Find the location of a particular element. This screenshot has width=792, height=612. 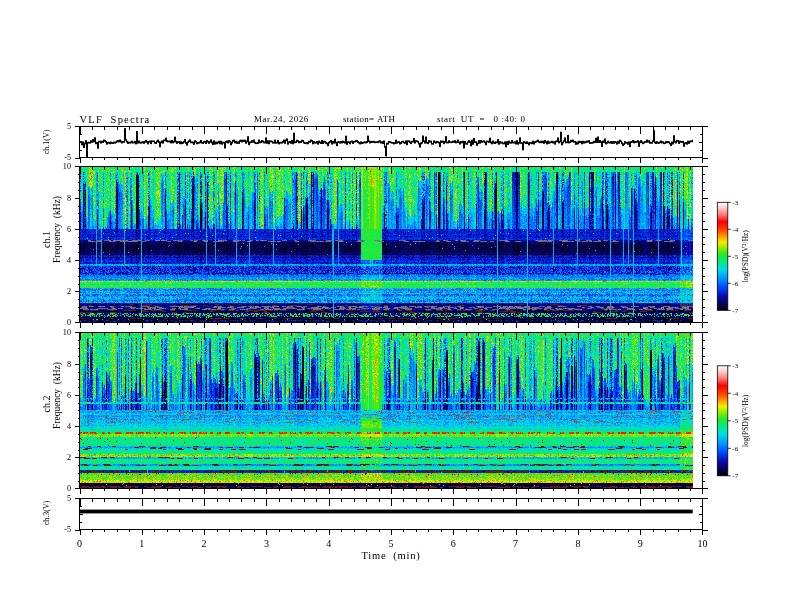

svg-text: 1 is located at coordinates (142, 544).